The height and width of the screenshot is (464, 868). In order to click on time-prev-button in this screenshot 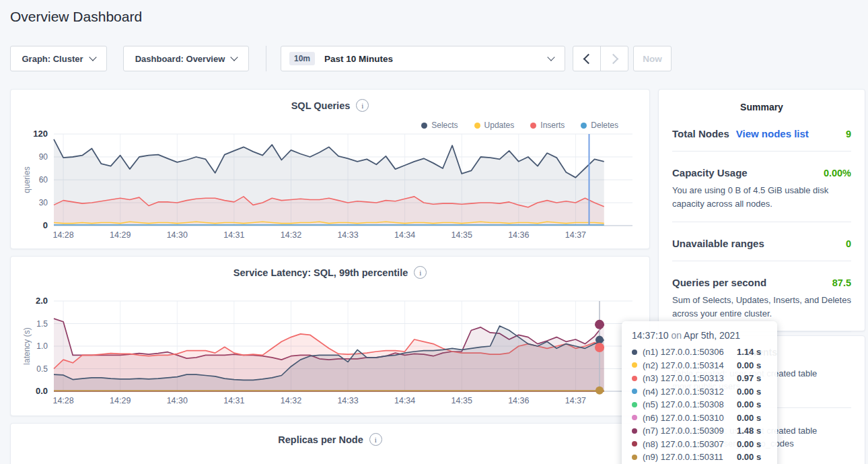, I will do `click(587, 59)`.